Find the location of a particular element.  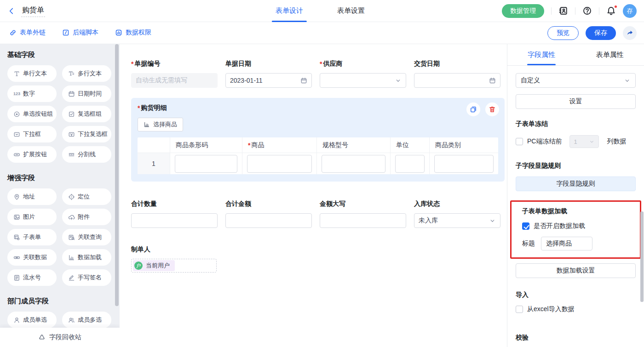

sidebar-item-dropdown: 下拉框 is located at coordinates (32, 134).